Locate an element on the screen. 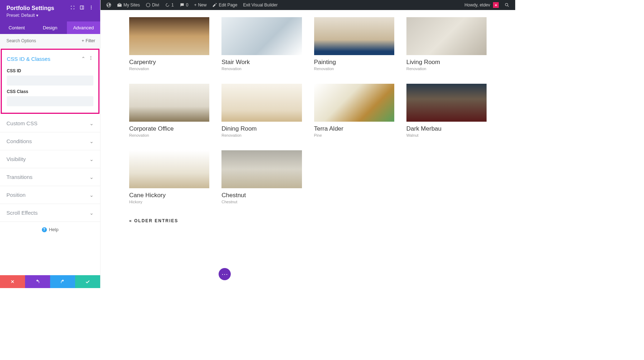 Image resolution: width=644 pixels, height=360 pixels. chevron-down-icon: ▾ is located at coordinates (37, 15).